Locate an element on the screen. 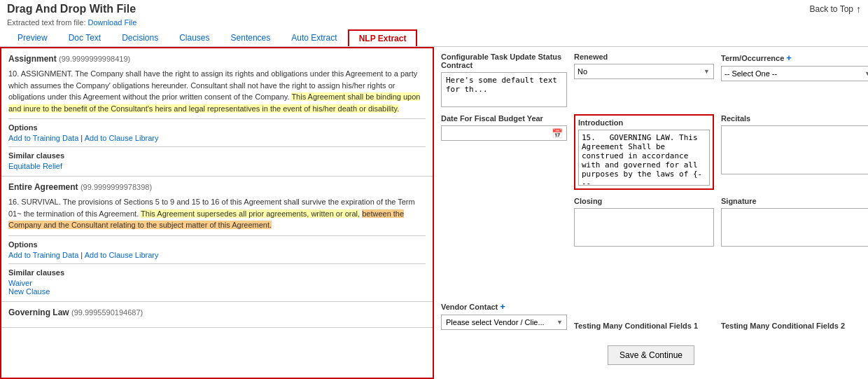 The image size is (868, 379). clause-assignment-text: 10. ASSIGNMENT. The Company shall have t… is located at coordinates (217, 91).